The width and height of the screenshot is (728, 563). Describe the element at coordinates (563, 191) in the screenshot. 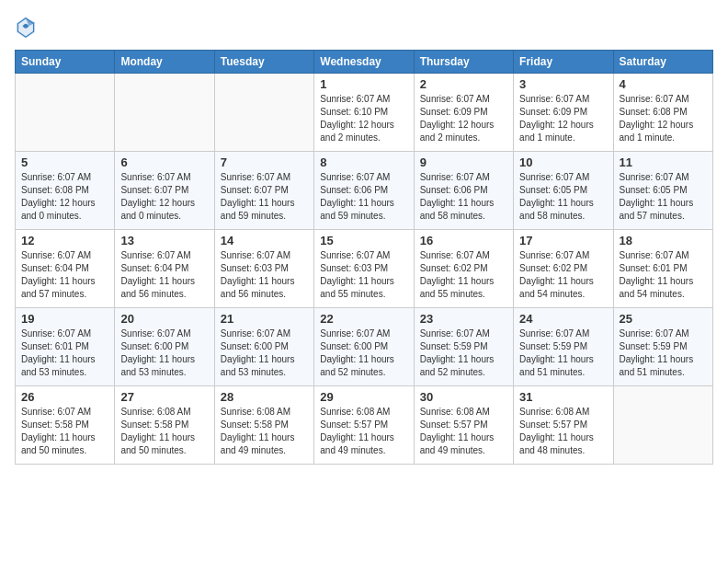

I see `calendar-cell: 10Sunrise: 6:07 AM Sunset: 6:05 PM Dayli…` at that location.